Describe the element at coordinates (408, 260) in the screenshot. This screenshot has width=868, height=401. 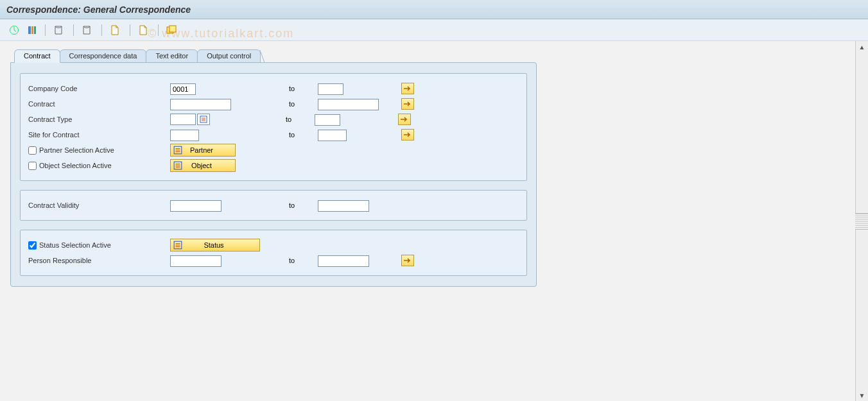
I see `person-multiselect` at that location.